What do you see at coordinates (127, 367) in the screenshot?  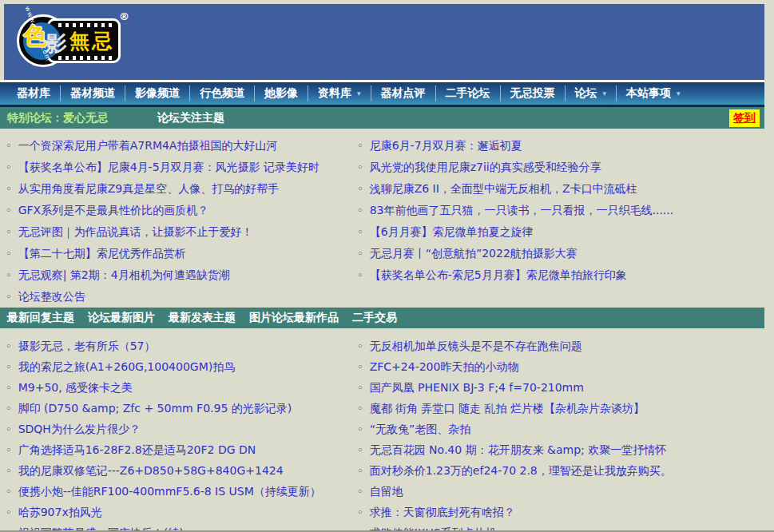 I see `topic-link: 我的索尼之旅(A1+260G,100400GM)拍鸟` at bounding box center [127, 367].